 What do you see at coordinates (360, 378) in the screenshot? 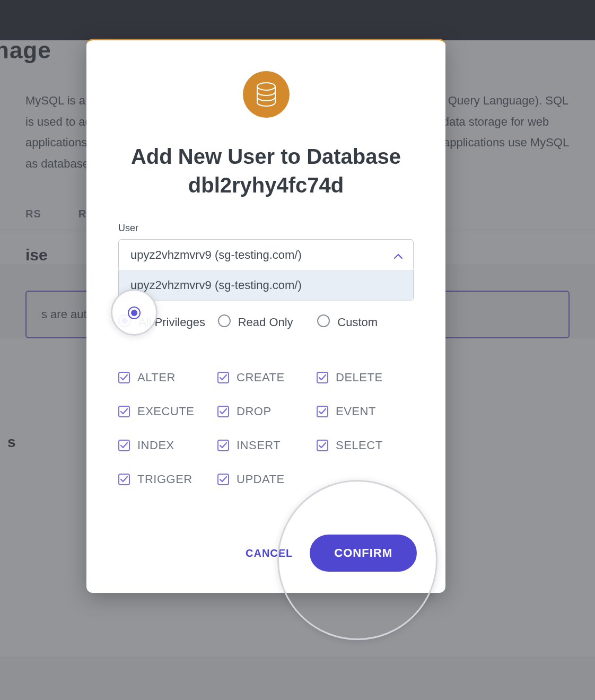
I see `privilege-label: DELETE` at bounding box center [360, 378].